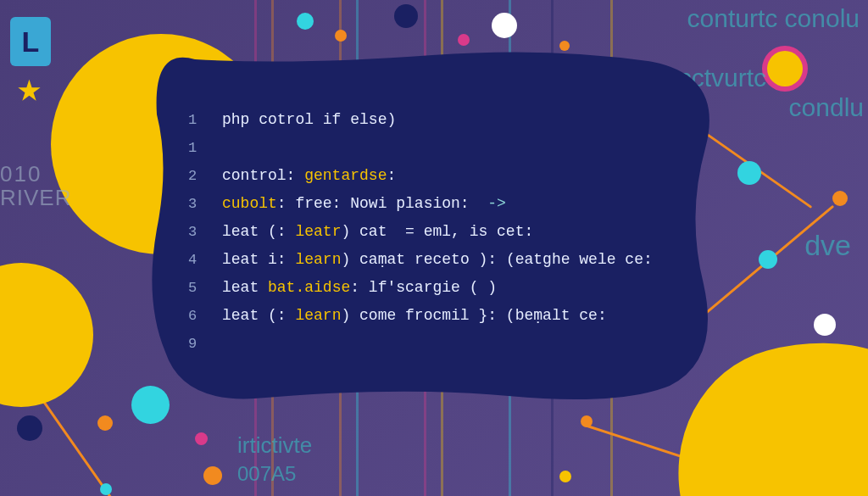 This screenshot has height=496, width=868. I want to click on circle-yellow, so click(47, 335).